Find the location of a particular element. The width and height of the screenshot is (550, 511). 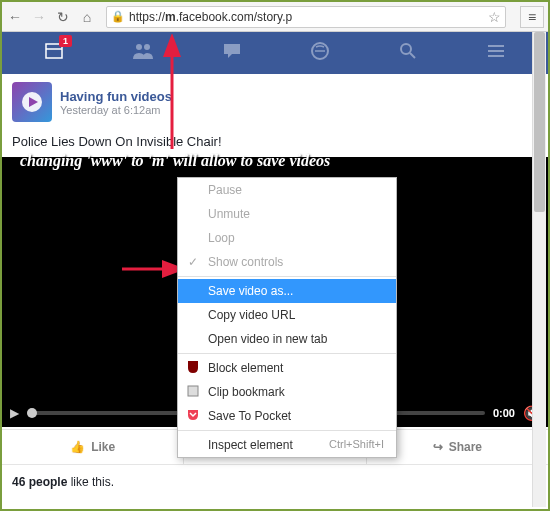

scroll-thumb is located at coordinates (540, 122).